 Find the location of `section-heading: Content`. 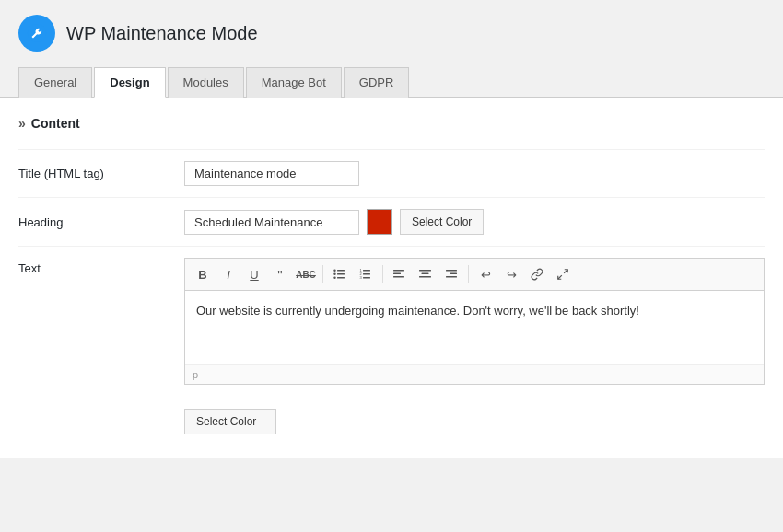

section-heading: Content is located at coordinates (392, 123).